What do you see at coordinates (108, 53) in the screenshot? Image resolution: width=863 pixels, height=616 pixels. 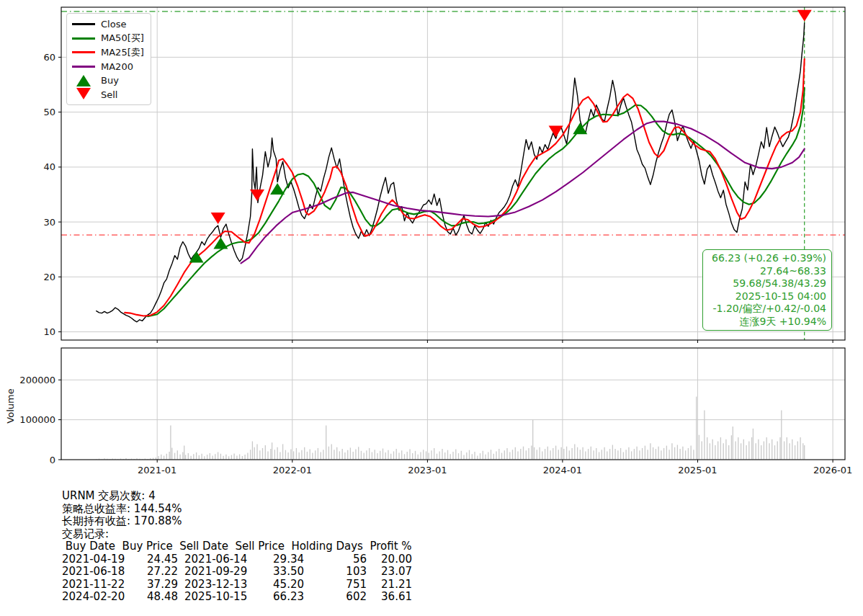 I see `legend-item-ma25: MA25[卖]` at bounding box center [108, 53].